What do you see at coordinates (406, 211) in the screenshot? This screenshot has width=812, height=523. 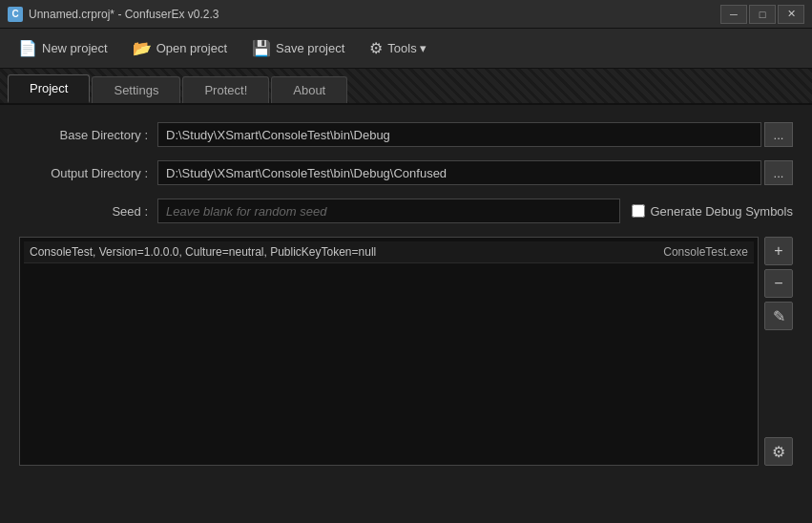 I see `seed-row: Seed : Generate Debug Symbols` at bounding box center [406, 211].